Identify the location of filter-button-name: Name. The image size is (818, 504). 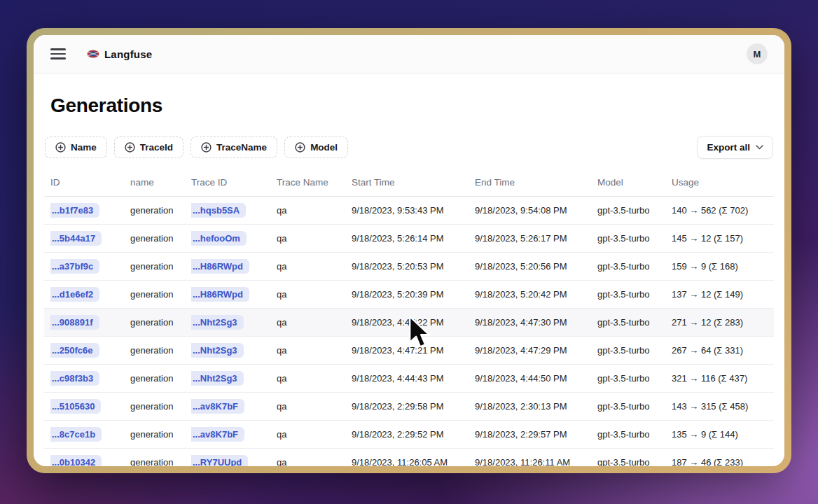
(76, 147).